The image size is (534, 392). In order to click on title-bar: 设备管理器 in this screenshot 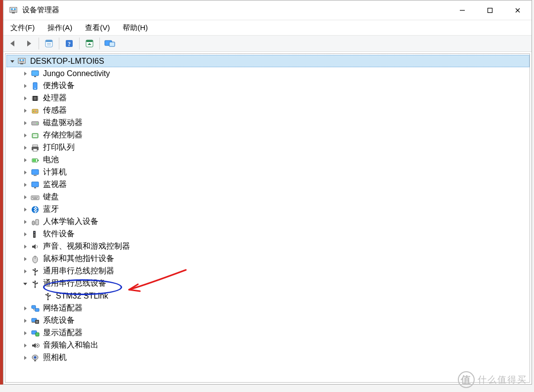, I will do `click(267, 10)`.